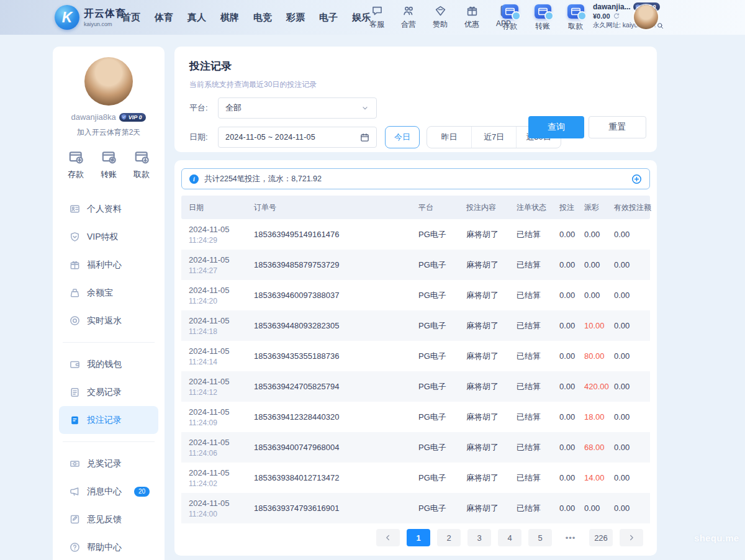 The height and width of the screenshot is (560, 745). I want to click on brand-logo: K 开云体育 kaiyun.com, so click(91, 17).